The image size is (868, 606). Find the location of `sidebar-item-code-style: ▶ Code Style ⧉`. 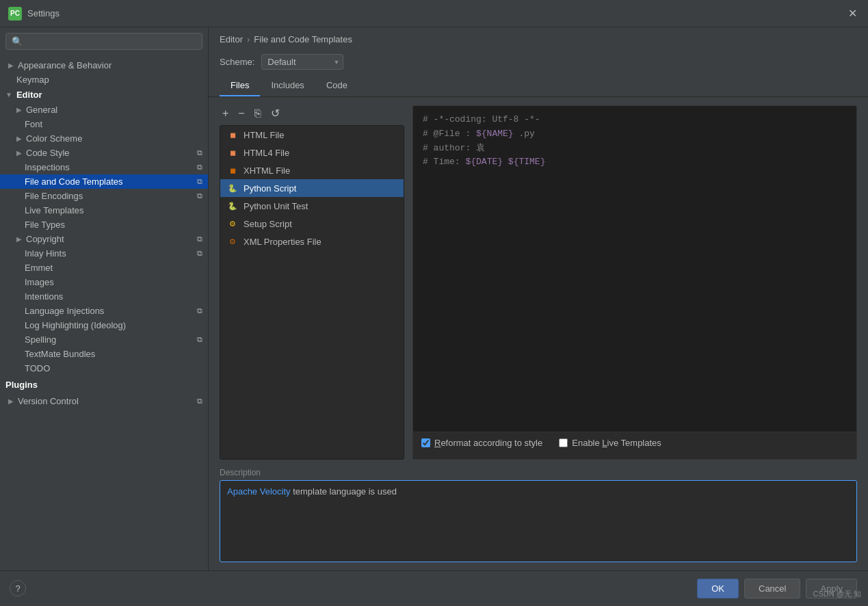

sidebar-item-code-style: ▶ Code Style ⧉ is located at coordinates (104, 153).